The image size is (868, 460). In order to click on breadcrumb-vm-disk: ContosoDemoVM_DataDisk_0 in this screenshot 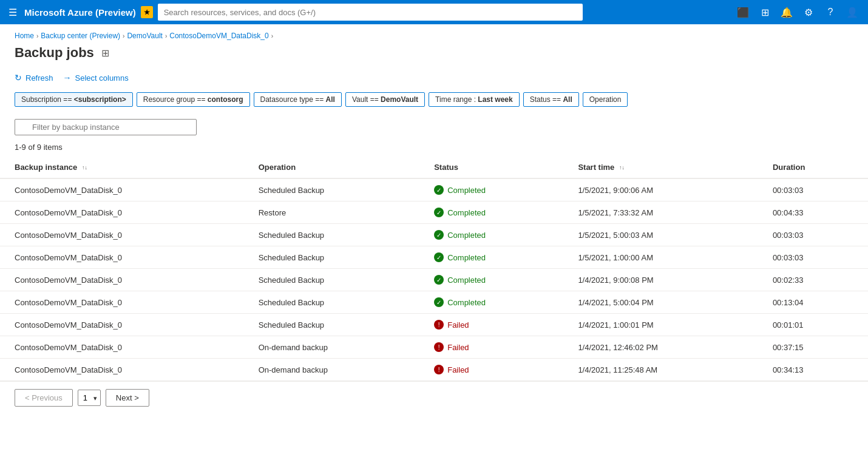, I will do `click(219, 36)`.